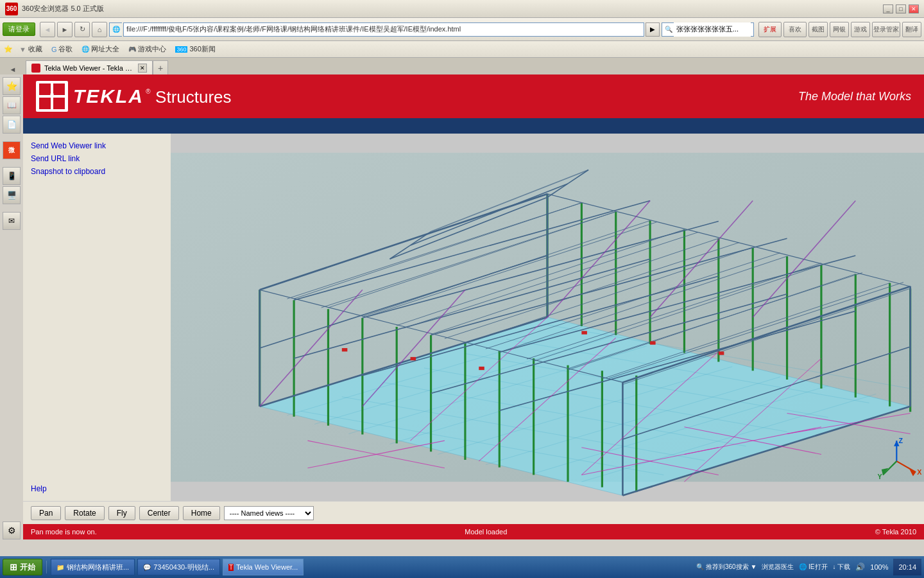 The height and width of the screenshot is (578, 924). What do you see at coordinates (896, 532) in the screenshot?
I see `status-right: © Tekla 2010` at bounding box center [896, 532].